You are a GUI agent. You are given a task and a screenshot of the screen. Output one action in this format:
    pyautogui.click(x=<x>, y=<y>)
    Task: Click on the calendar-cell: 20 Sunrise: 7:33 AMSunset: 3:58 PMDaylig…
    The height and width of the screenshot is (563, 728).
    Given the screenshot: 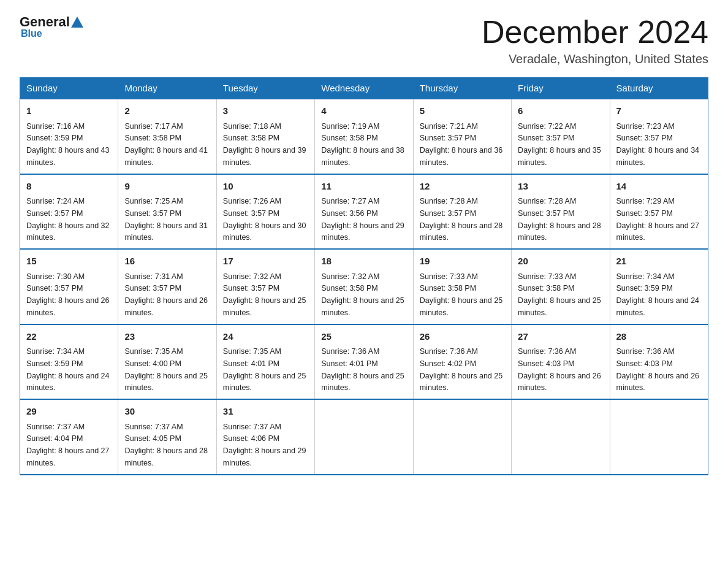 What is the action you would take?
    pyautogui.click(x=561, y=287)
    